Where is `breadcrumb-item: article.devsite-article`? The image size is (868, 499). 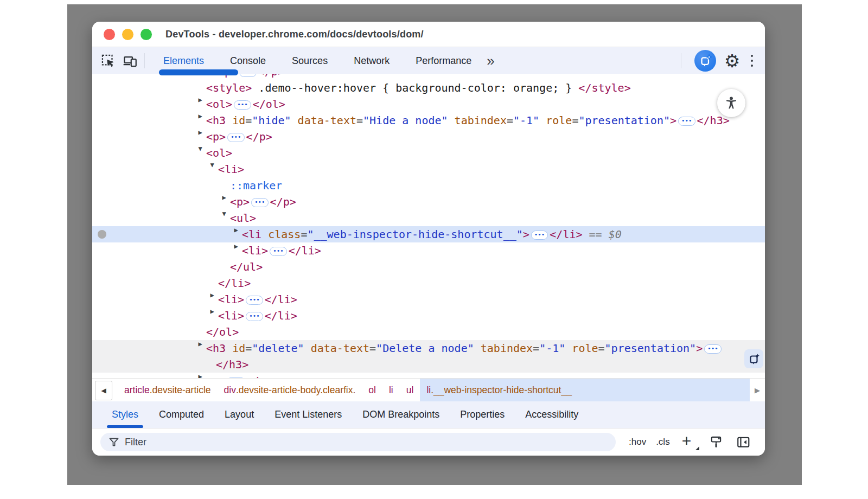 breadcrumb-item: article.devsite-article is located at coordinates (168, 391).